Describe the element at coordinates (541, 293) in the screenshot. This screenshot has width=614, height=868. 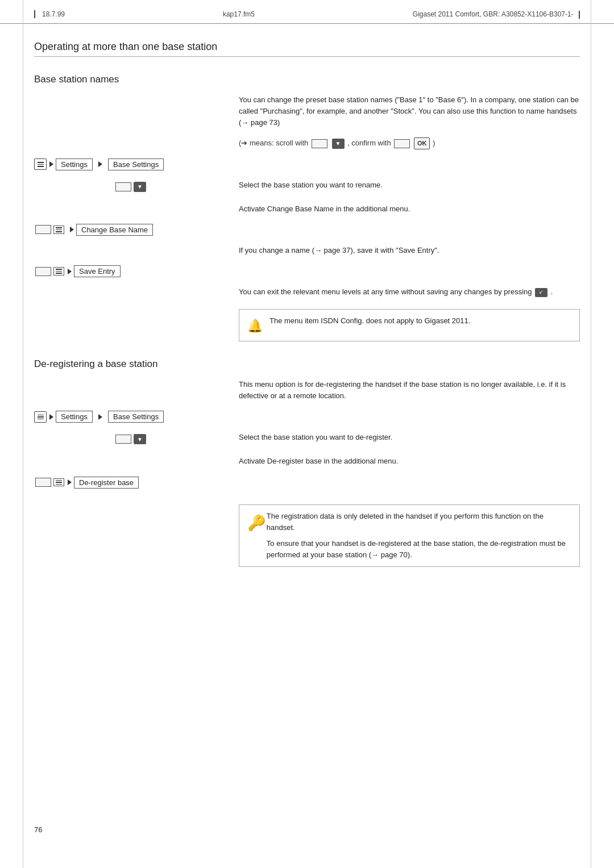
I see `end-key-icon: ↙` at that location.